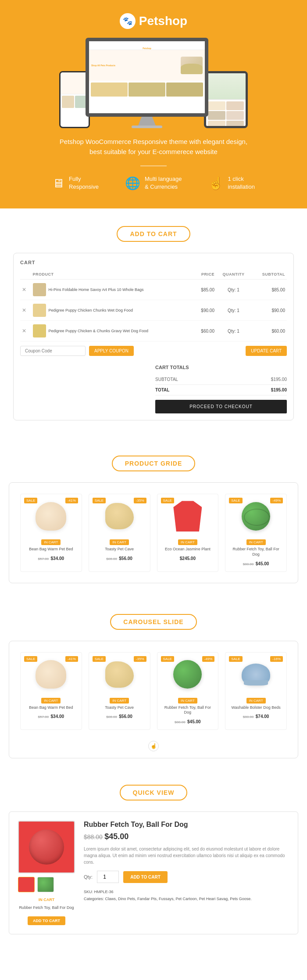 The width and height of the screenshot is (307, 980). What do you see at coordinates (256, 533) in the screenshot?
I see `product-card-4: SALE -49% IN CART Rubber Fetch Toy, Ball…` at bounding box center [256, 533].